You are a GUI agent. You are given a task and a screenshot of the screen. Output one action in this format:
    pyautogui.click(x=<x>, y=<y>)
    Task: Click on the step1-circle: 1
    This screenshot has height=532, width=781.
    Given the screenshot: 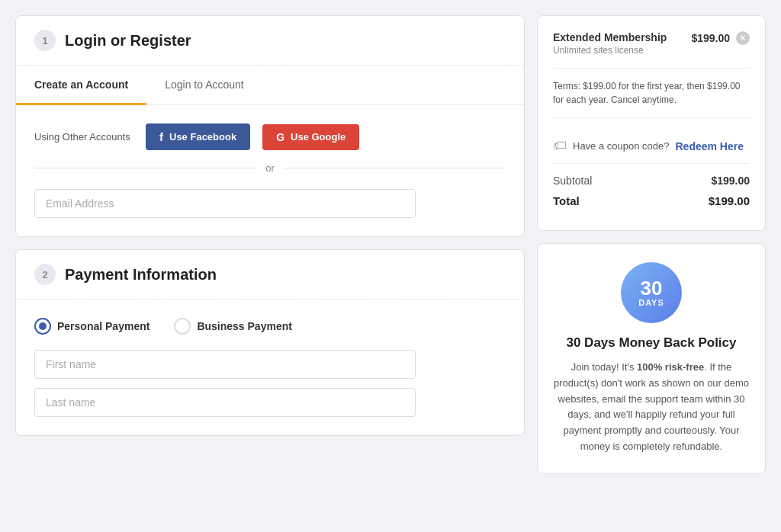 What is the action you would take?
    pyautogui.click(x=45, y=40)
    